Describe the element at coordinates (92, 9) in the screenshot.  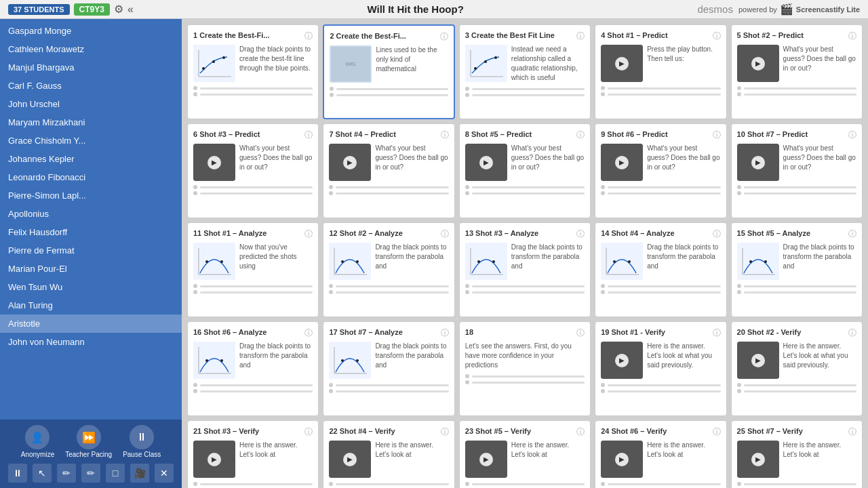
I see `class-code-badge: CT9Y3` at that location.